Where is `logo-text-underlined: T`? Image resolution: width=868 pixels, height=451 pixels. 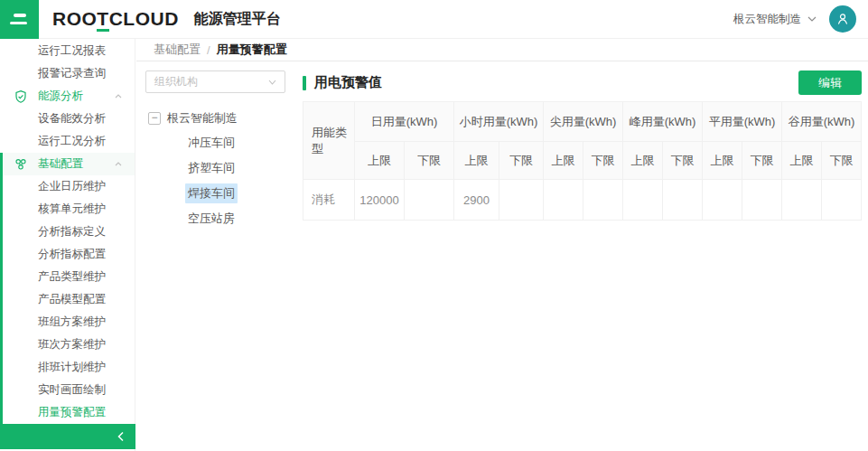
logo-text-underlined: T is located at coordinates (103, 20).